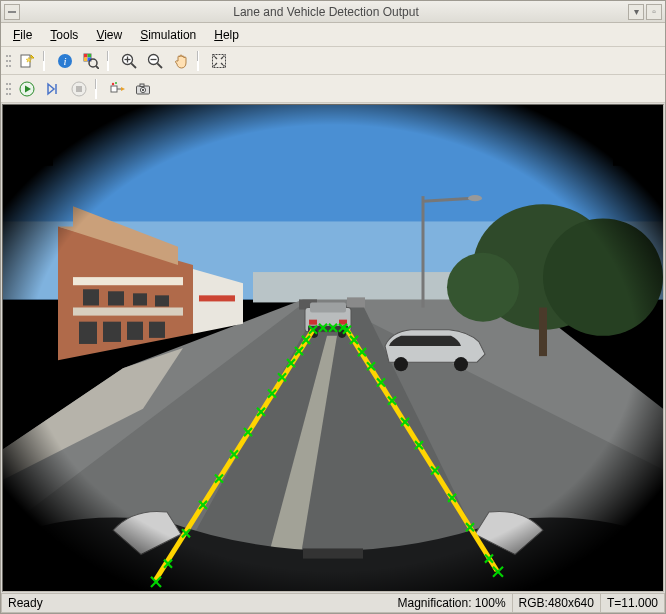  What do you see at coordinates (181, 61) in the screenshot?
I see `pan-button` at bounding box center [181, 61].